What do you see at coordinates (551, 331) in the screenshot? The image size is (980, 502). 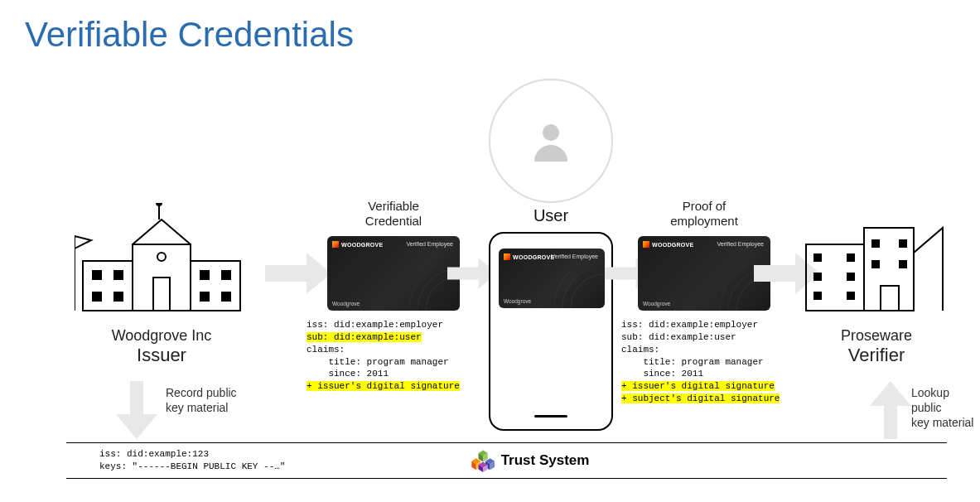 I see `phone-icon: WOODGROVE Verified Employee Woodgrove` at bounding box center [551, 331].